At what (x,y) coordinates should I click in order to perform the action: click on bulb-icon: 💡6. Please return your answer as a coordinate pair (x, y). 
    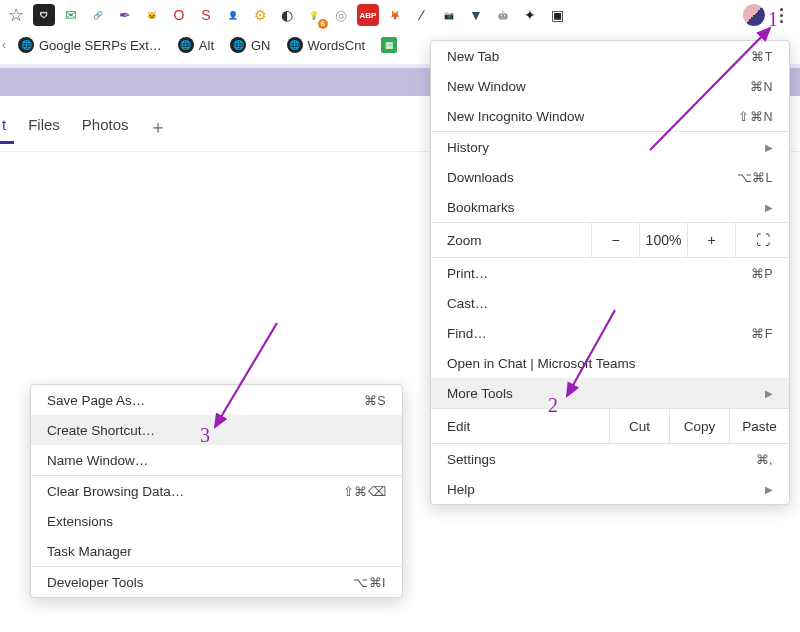
    Looking at the image, I should click on (314, 15).